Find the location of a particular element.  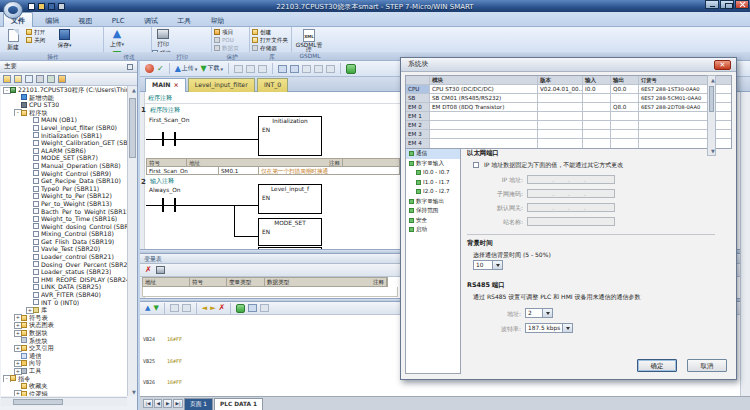

project-tree-hscrollbar is located at coordinates (64, 402).